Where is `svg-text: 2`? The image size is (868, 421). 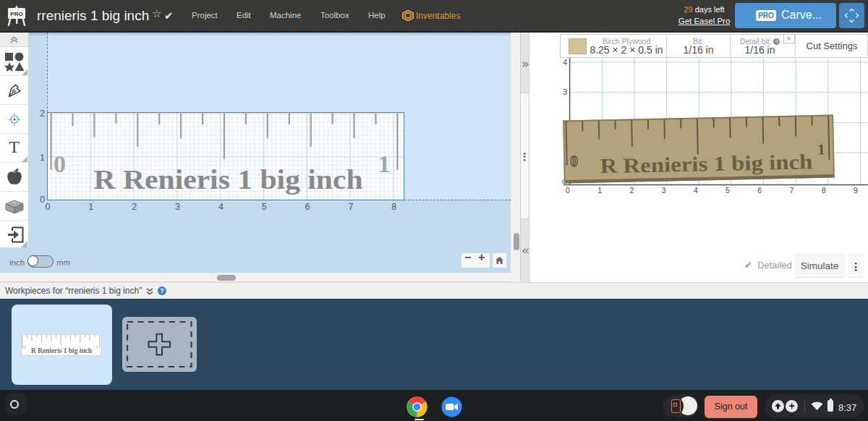
svg-text: 2 is located at coordinates (631, 190).